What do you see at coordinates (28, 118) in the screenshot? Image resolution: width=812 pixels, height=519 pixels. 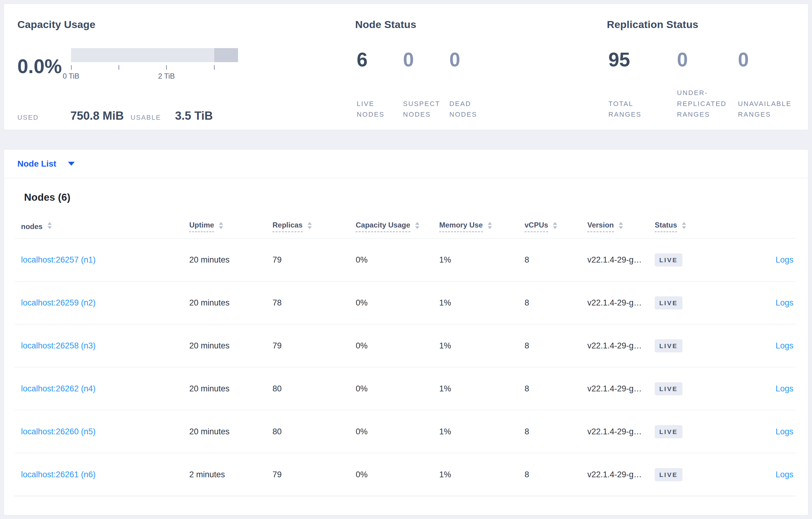 I see `used-label: USED` at bounding box center [28, 118].